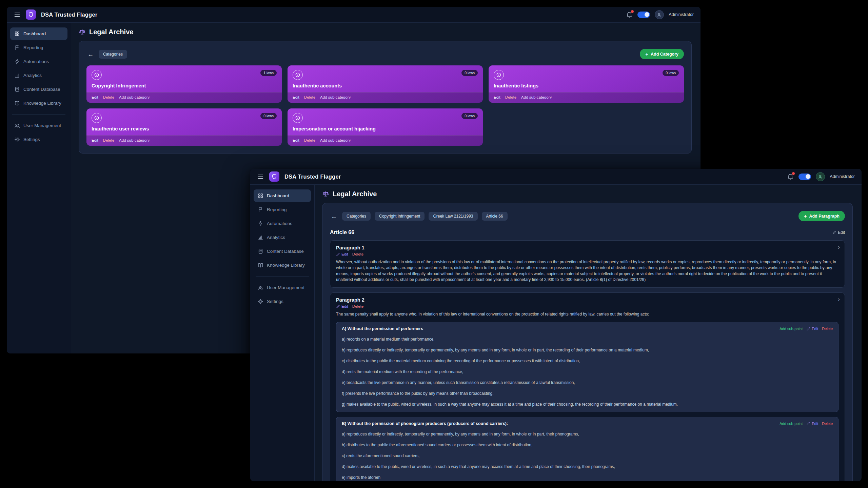 The image size is (868, 488). Describe the element at coordinates (385, 129) in the screenshot. I see `category-title: Impersonation or account hijacking` at that location.